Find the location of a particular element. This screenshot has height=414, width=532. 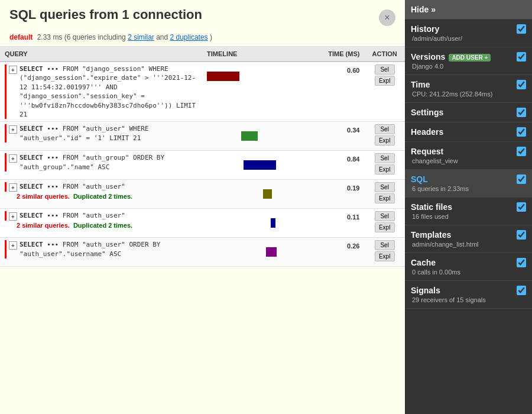

page-title: SQL queries from 1 connection is located at coordinates (106, 15).